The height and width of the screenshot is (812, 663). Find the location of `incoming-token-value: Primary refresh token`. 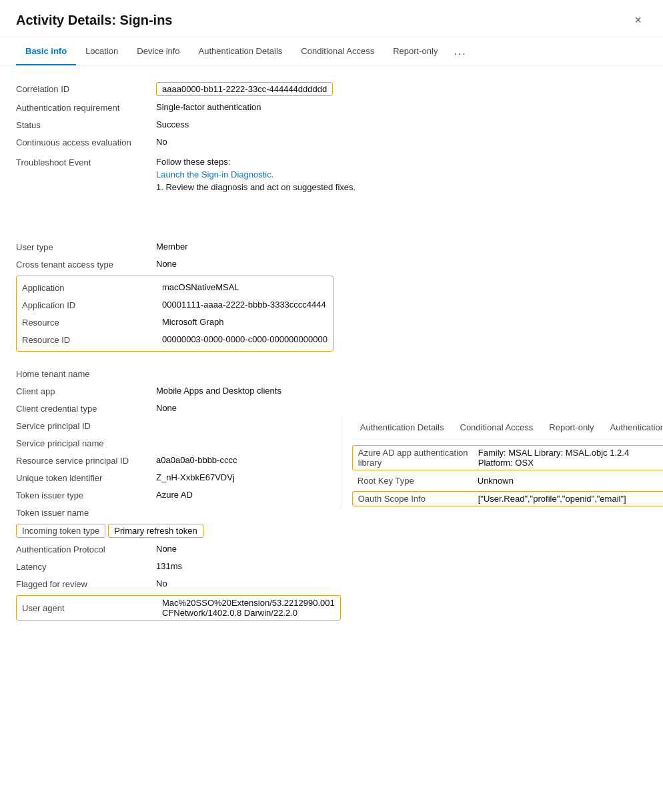

incoming-token-value: Primary refresh token is located at coordinates (155, 531).